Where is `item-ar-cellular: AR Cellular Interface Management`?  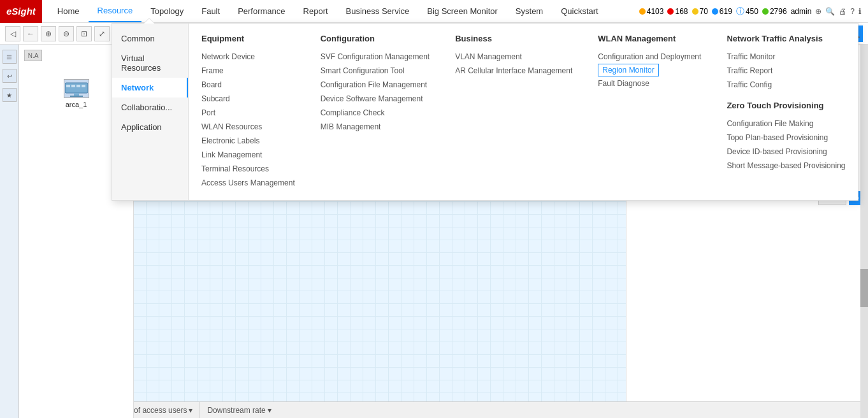 item-ar-cellular: AR Cellular Interface Management is located at coordinates (514, 71).